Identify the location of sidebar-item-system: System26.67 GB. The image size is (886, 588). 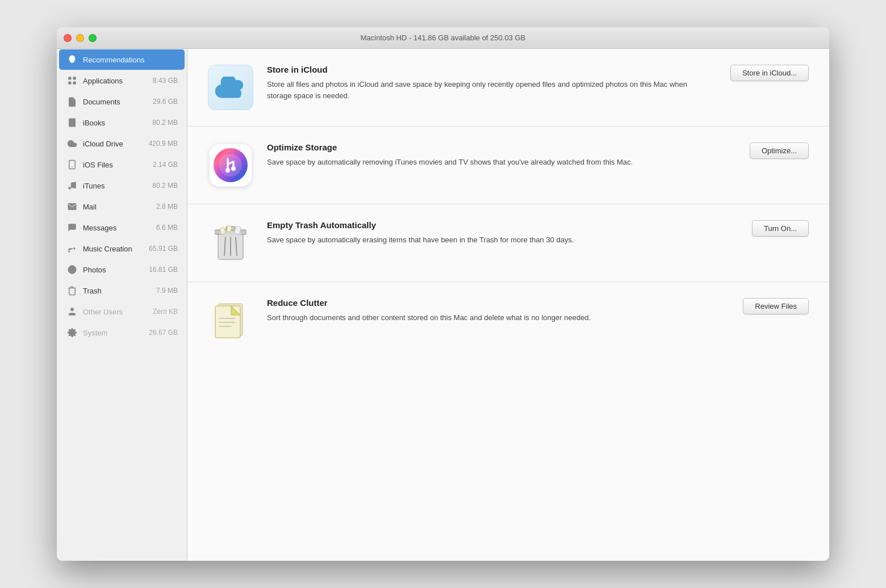
(122, 333).